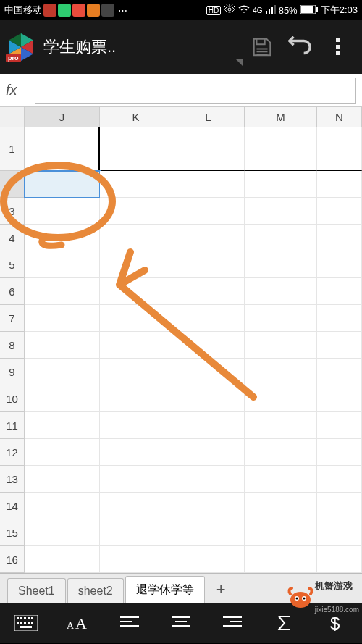 This screenshot has width=362, height=644. Describe the element at coordinates (136, 117) in the screenshot. I see `col-header-K: K` at that location.